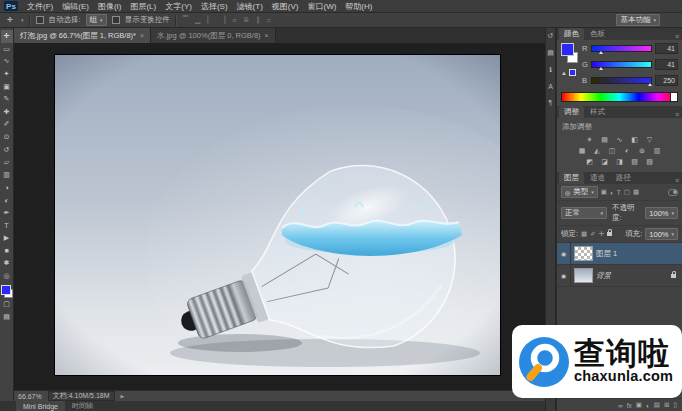 This screenshot has height=411, width=682. I want to click on crop-tool: ▣, so click(7, 86).